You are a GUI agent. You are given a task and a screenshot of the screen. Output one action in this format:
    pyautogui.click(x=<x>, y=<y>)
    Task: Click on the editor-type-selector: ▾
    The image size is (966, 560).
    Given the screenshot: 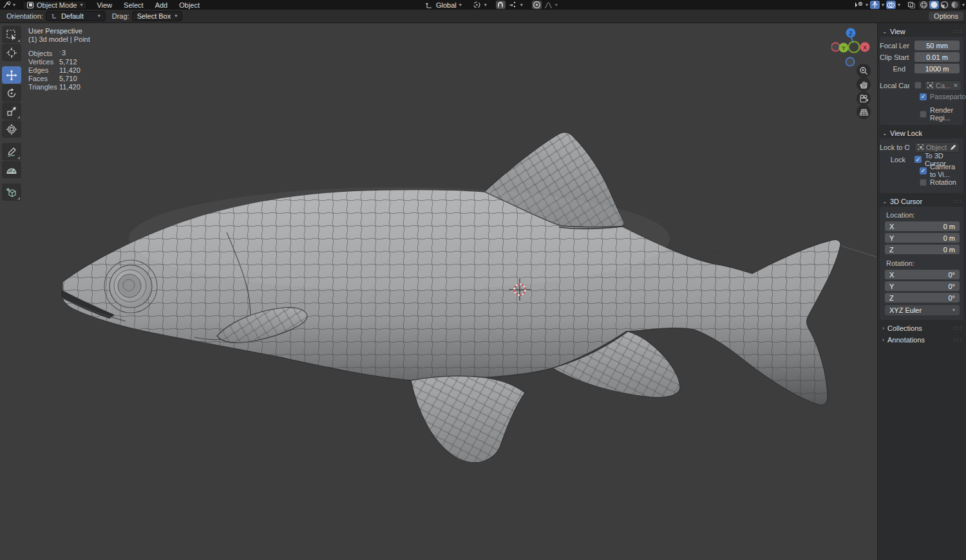 What is the action you would take?
    pyautogui.click(x=9, y=5)
    